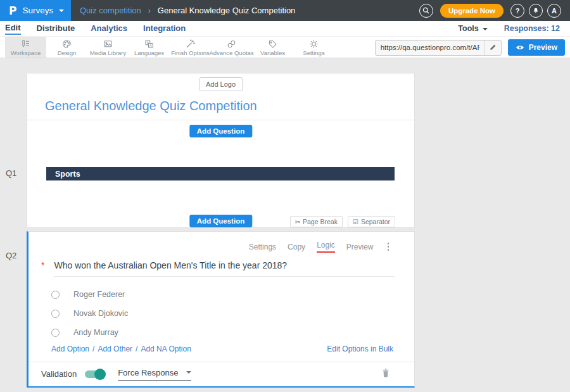  Describe the element at coordinates (149, 47) in the screenshot. I see `toolbar-item-languages: A Languages` at that location.